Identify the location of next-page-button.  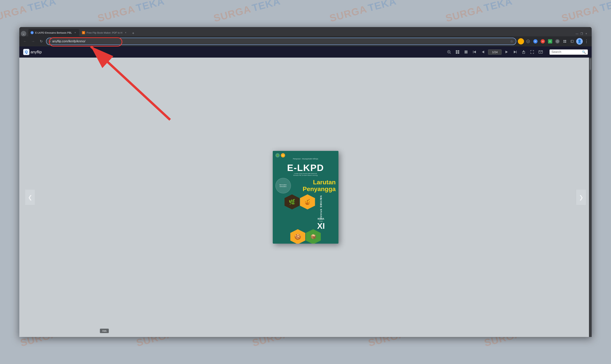
(506, 52).